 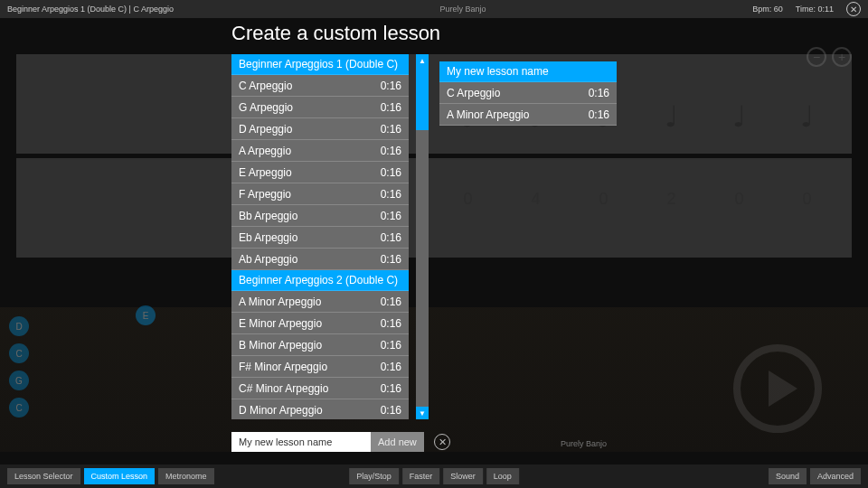 What do you see at coordinates (835, 476) in the screenshot?
I see `advanced-button: Advanced` at bounding box center [835, 476].